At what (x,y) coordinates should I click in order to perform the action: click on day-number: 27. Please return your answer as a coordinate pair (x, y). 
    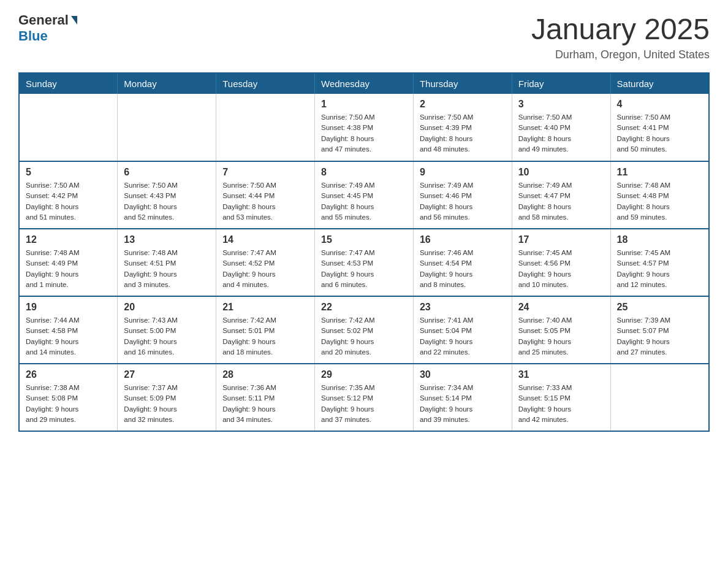
    Looking at the image, I should click on (167, 375).